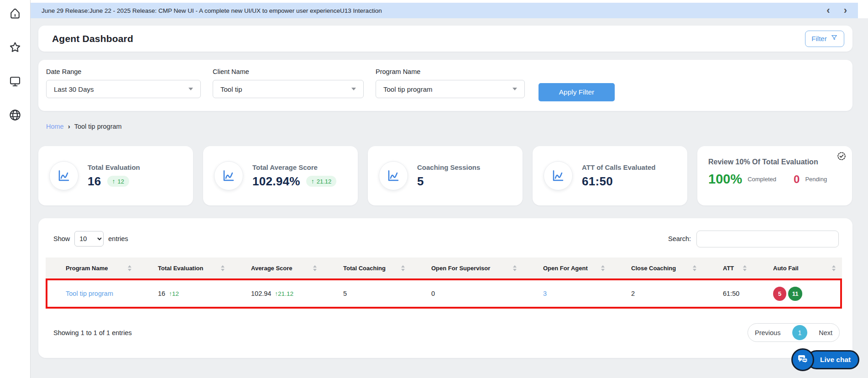 This screenshot has width=868, height=378. What do you see at coordinates (728, 268) in the screenshot?
I see `column-label: ATT` at bounding box center [728, 268].